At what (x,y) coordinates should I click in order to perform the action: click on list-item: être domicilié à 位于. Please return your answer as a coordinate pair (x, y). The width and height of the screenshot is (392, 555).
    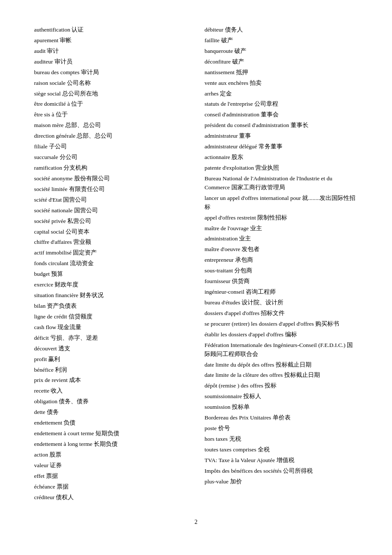
    Looking at the image, I should click on (111, 104).